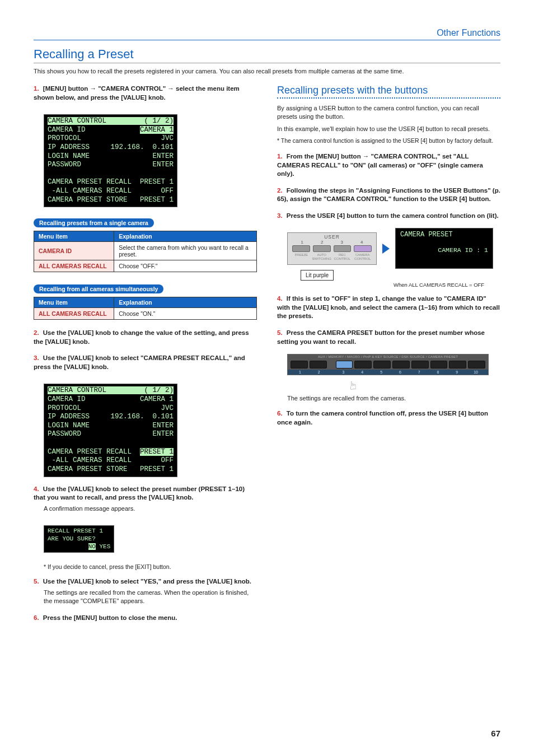  What do you see at coordinates (146, 308) in the screenshot?
I see `table-all-cameras: Menu itemExplanationALL CAMERAS RECALLCh…` at bounding box center [146, 308].